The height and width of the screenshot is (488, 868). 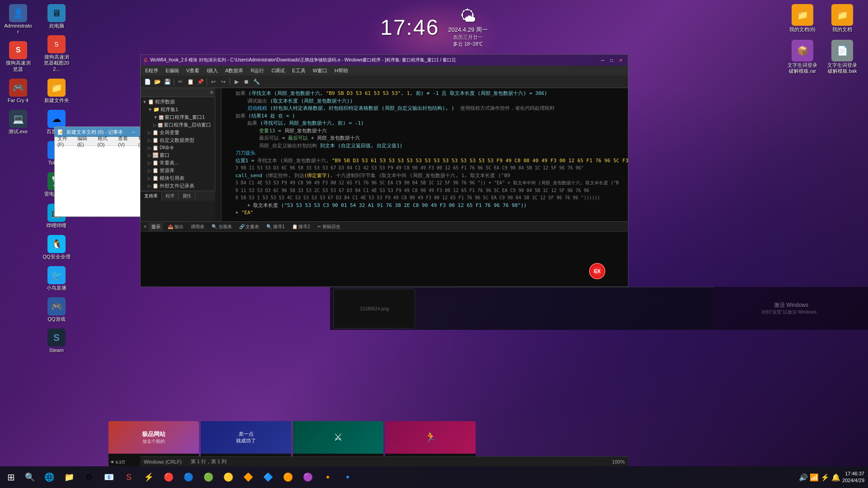 I want to click on left-tab-property: 属性, so click(x=187, y=196).